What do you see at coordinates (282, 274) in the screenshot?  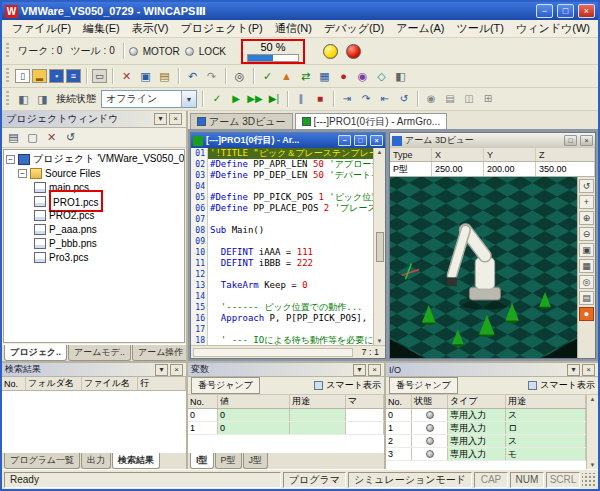 I see `code-line-12: 12` at bounding box center [282, 274].